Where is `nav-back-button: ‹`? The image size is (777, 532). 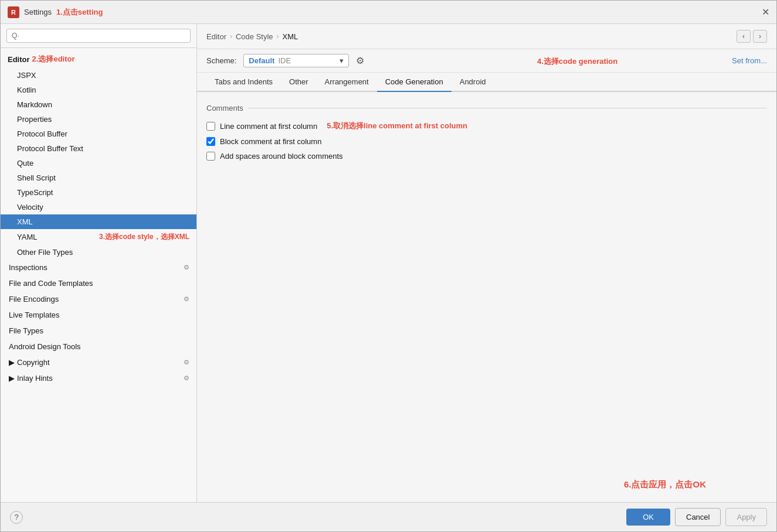 nav-back-button: ‹ is located at coordinates (744, 36).